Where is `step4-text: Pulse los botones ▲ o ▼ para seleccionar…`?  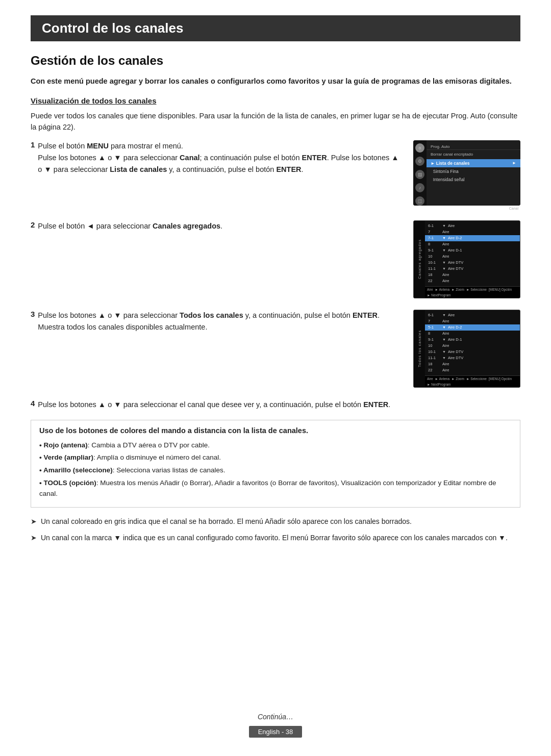
step4-text: Pulse los botones ▲ o ▼ para seleccionar… is located at coordinates (214, 405).